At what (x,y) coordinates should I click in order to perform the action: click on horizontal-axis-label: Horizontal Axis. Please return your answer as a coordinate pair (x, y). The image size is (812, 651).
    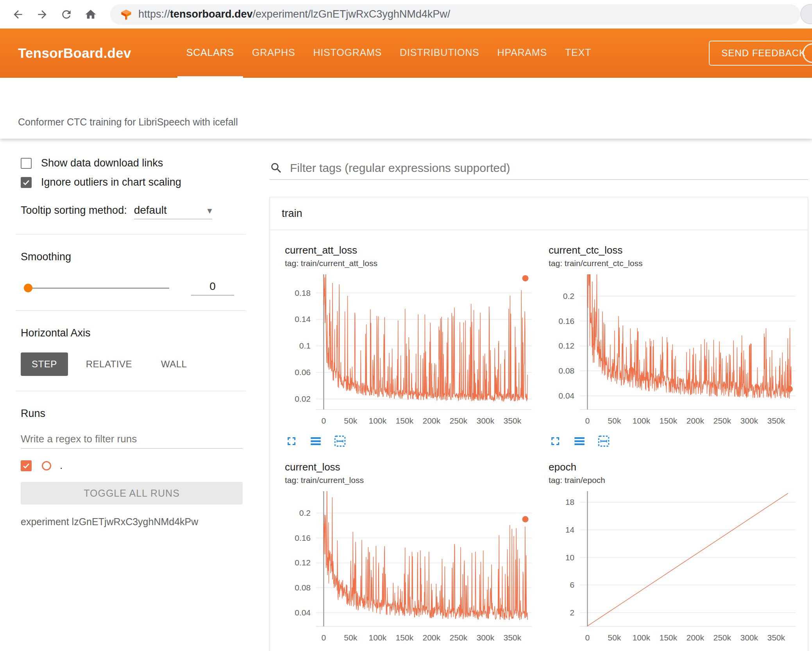
    Looking at the image, I should click on (134, 333).